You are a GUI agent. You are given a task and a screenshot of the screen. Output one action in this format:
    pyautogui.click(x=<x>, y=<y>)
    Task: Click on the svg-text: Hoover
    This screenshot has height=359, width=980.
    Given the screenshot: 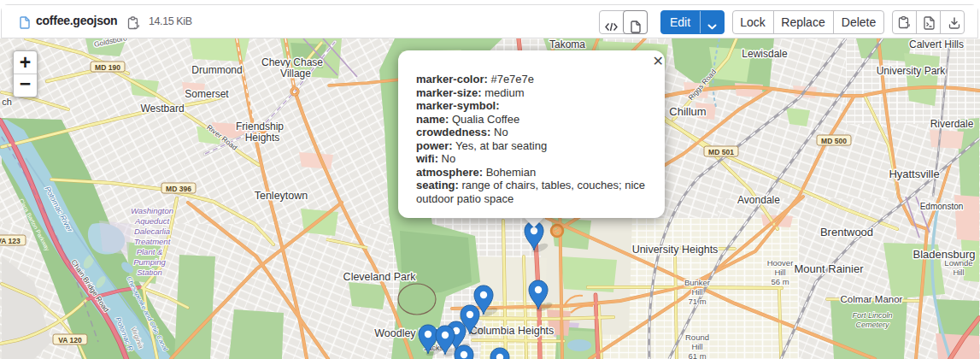 What is the action you would take?
    pyautogui.click(x=781, y=263)
    